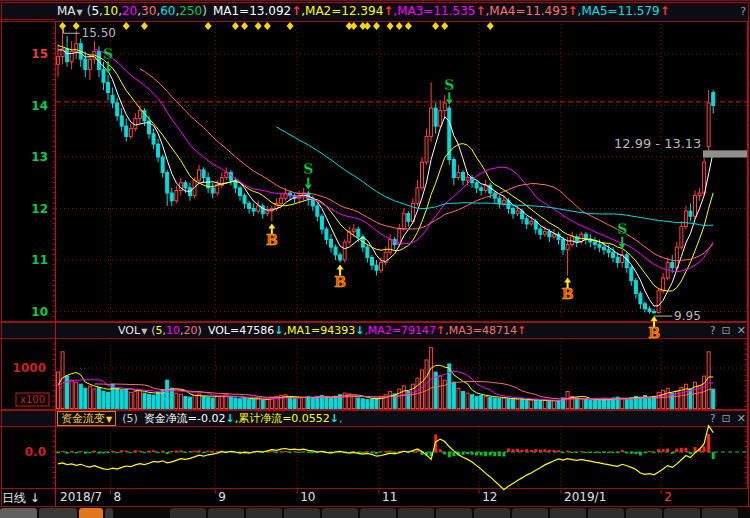  Describe the element at coordinates (132, 330) in the screenshot. I see `vol-indicator-dropdown: VOL▼` at that location.